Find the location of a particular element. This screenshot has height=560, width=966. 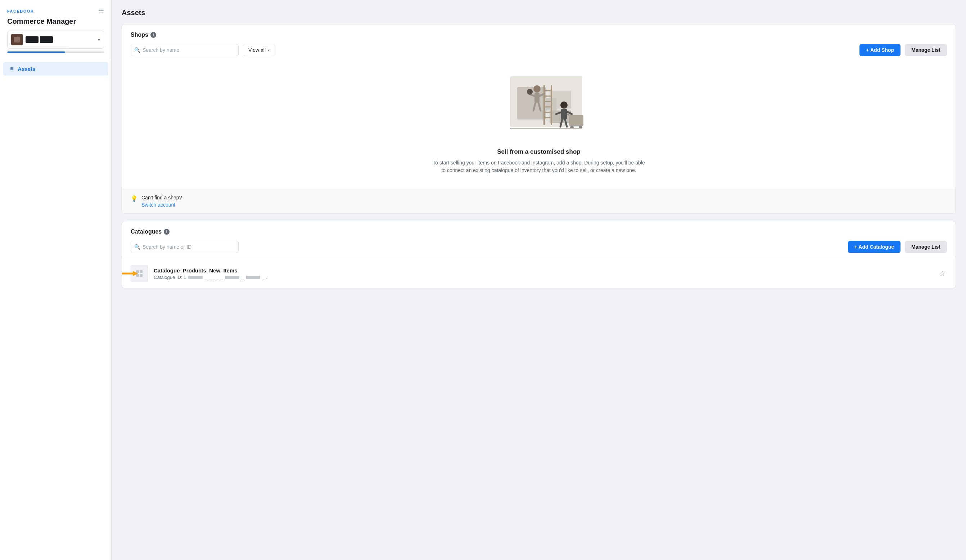

account-icon-inner is located at coordinates (17, 40).